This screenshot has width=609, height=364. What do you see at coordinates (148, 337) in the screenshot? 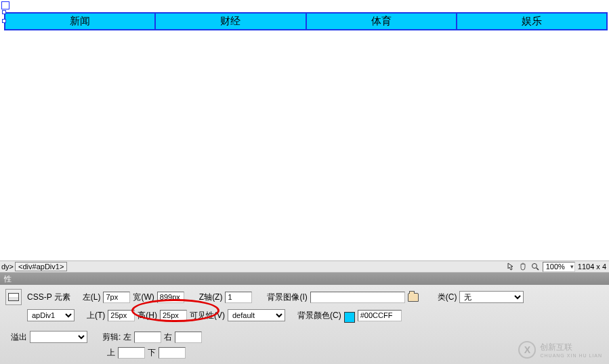
I see `clip-left-input` at bounding box center [148, 337].